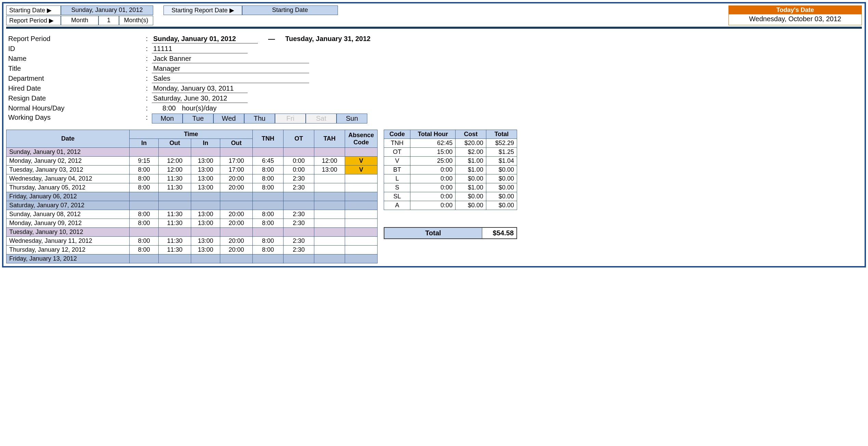 Image resolution: width=868 pixels, height=446 pixels. What do you see at coordinates (68, 170) in the screenshot?
I see `date-cell: Tuesday, January 03, 2012` at bounding box center [68, 170].